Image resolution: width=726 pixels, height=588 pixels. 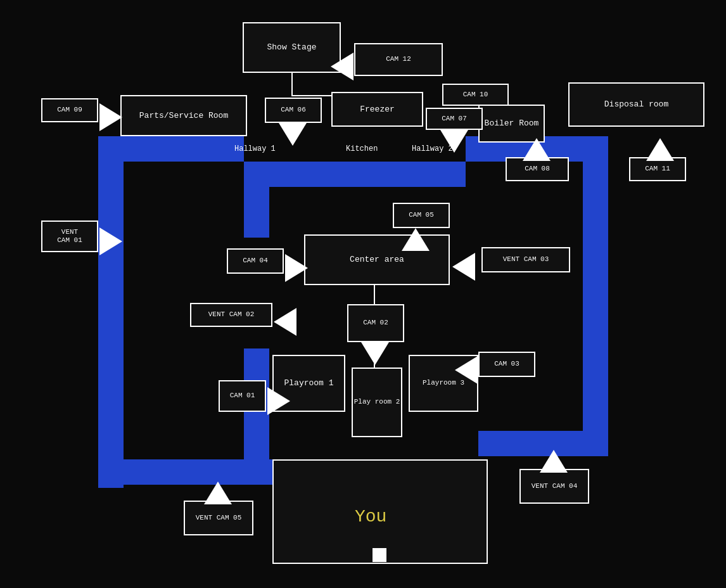 What do you see at coordinates (111, 117) in the screenshot?
I see `cam09-arrow` at bounding box center [111, 117].